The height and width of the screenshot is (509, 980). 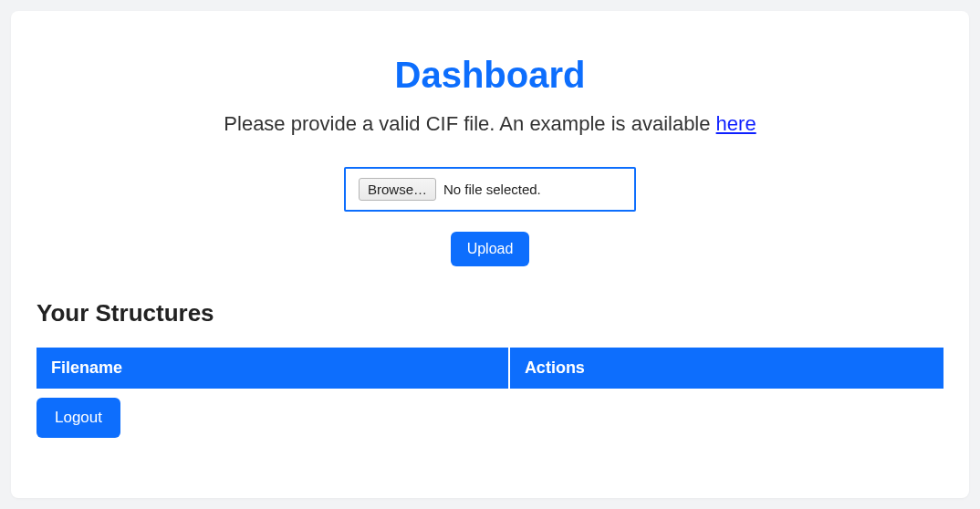 I want to click on column-filename: Filename, so click(x=272, y=369).